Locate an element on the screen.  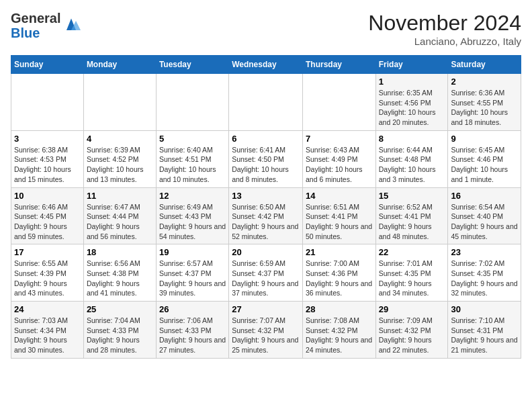
calendar-cell: 22Sunrise: 7:01 AM Sunset: 4:35 PM Dayli… is located at coordinates (412, 273).